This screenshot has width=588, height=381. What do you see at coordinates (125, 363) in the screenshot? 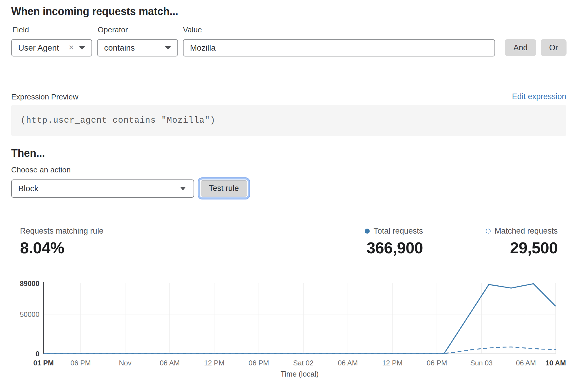
I see `x-tick-label: Nov` at bounding box center [125, 363].